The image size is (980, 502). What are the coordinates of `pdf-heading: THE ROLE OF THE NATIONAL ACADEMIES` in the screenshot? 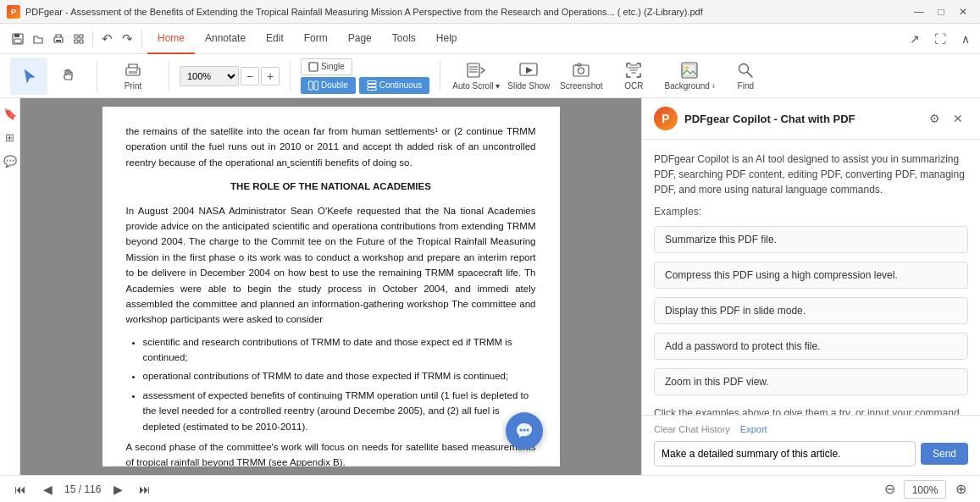 It's located at (331, 186).